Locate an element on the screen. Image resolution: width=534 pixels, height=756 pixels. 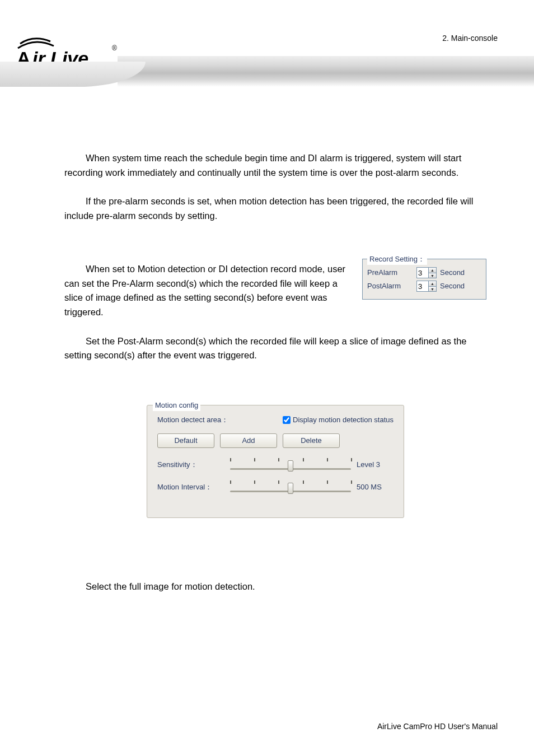
prealarm-up-icon: ▲ is located at coordinates (432, 270).